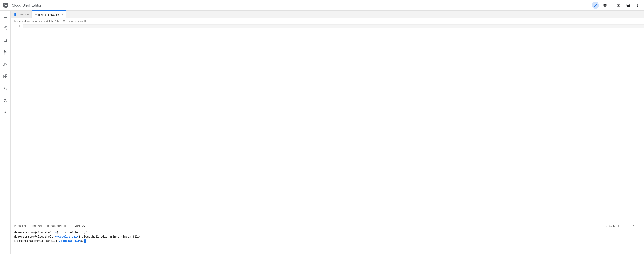 This screenshot has height=254, width=644. I want to click on panel-tab-problems: PROBLEMS, so click(21, 226).